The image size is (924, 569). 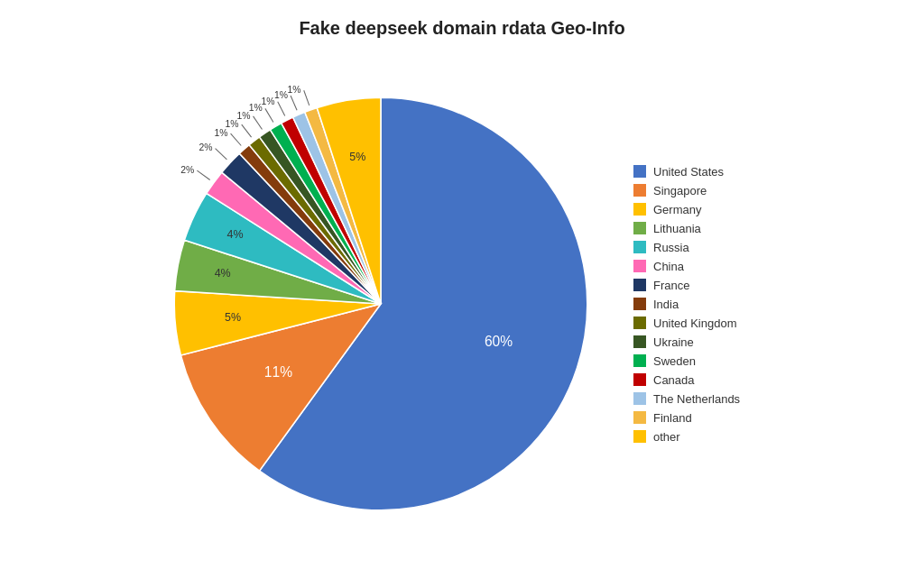 What do you see at coordinates (706, 247) in the screenshot?
I see `legend-item-russia: Russia` at bounding box center [706, 247].